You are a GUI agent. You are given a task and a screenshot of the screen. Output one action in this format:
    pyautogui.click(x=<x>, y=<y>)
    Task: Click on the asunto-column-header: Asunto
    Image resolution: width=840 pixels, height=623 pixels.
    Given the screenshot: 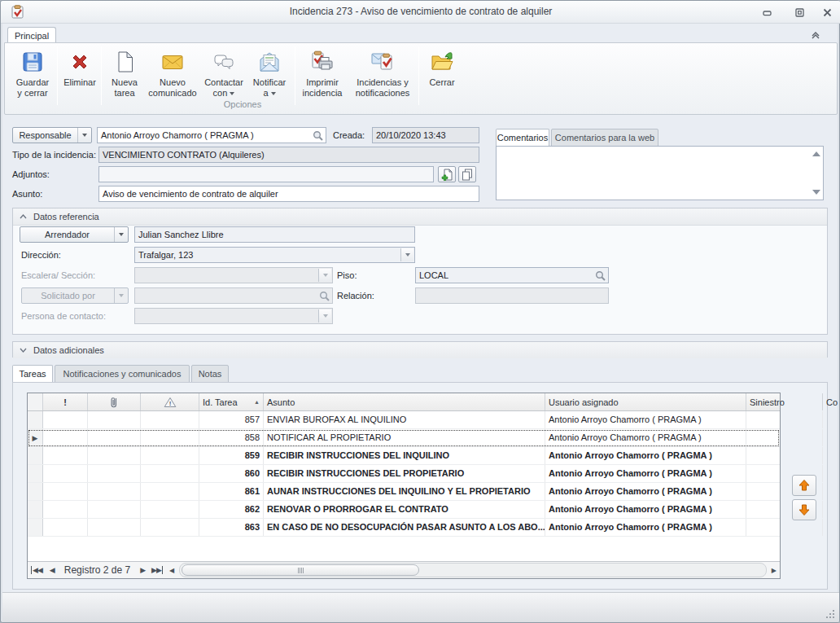 What is the action you would take?
    pyautogui.click(x=405, y=402)
    